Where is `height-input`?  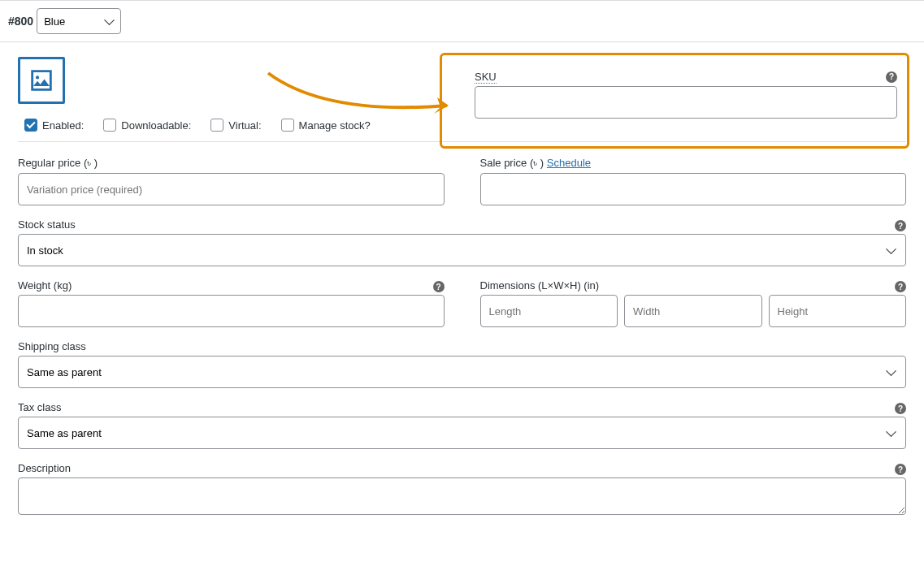
height-input is located at coordinates (838, 311).